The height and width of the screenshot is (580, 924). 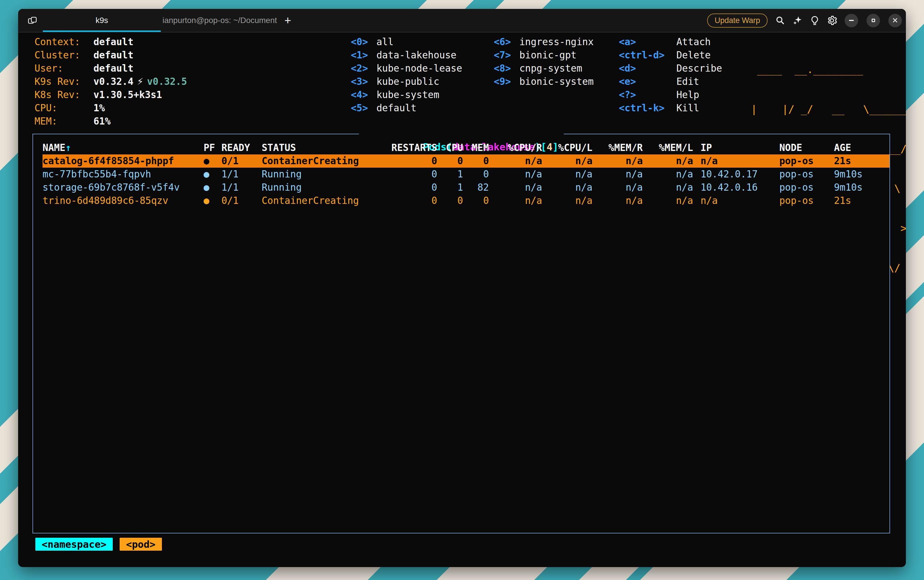 What do you see at coordinates (670, 42) in the screenshot?
I see `shortcut-attach: <a>Attach` at bounding box center [670, 42].